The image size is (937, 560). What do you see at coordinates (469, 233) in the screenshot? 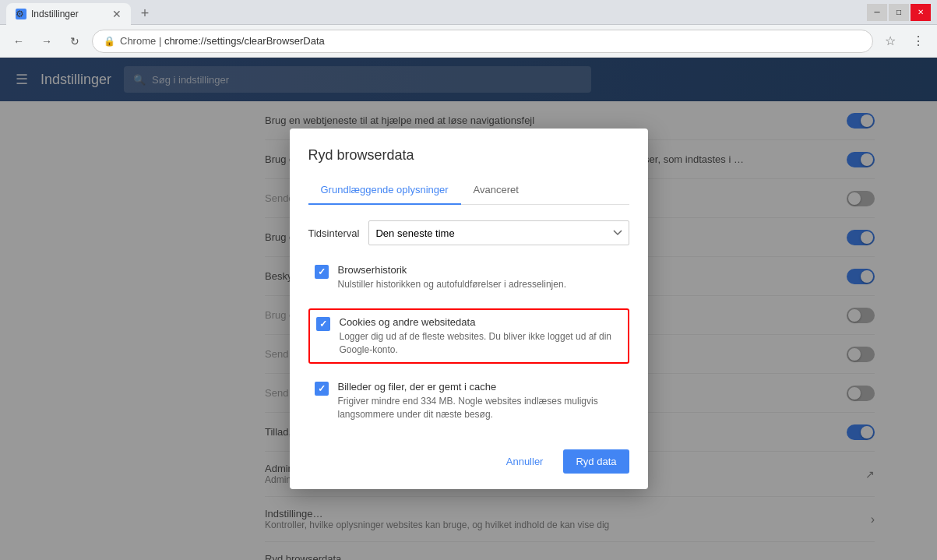
I see `time-interval-row: Tidsinterval Den seneste time` at bounding box center [469, 233].